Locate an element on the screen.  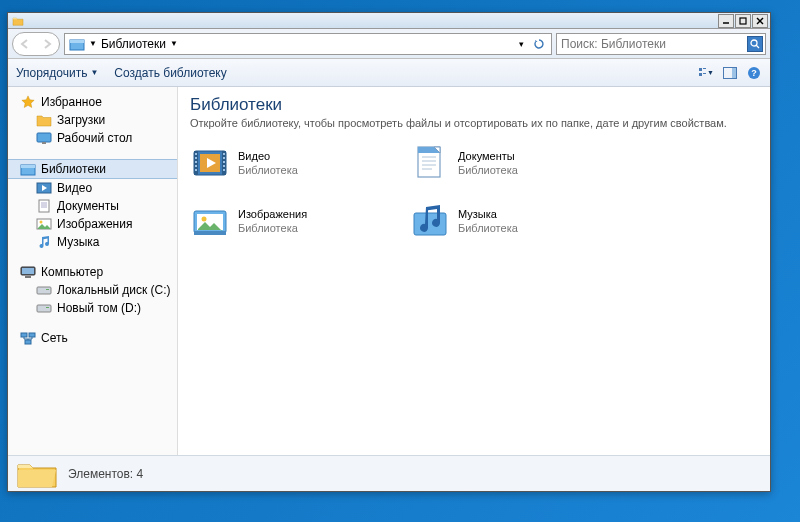
video-icon is located at coordinates (44, 188).